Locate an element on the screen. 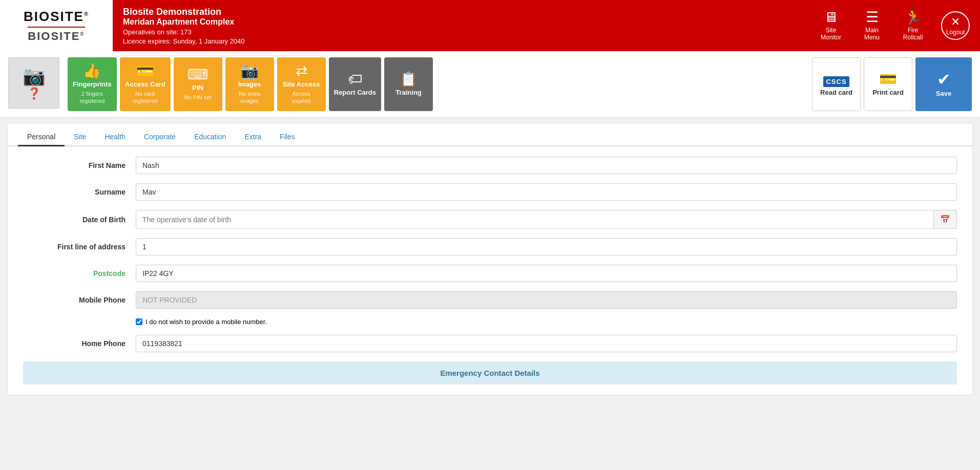 This screenshot has width=980, height=470. dob-row: Date of Birth 📅 is located at coordinates (490, 219).